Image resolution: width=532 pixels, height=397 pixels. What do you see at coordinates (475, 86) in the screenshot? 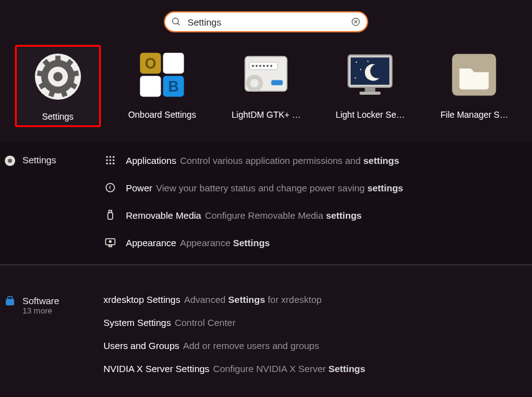
I see `app-file-manager-settings: File Manager S…` at bounding box center [475, 86].